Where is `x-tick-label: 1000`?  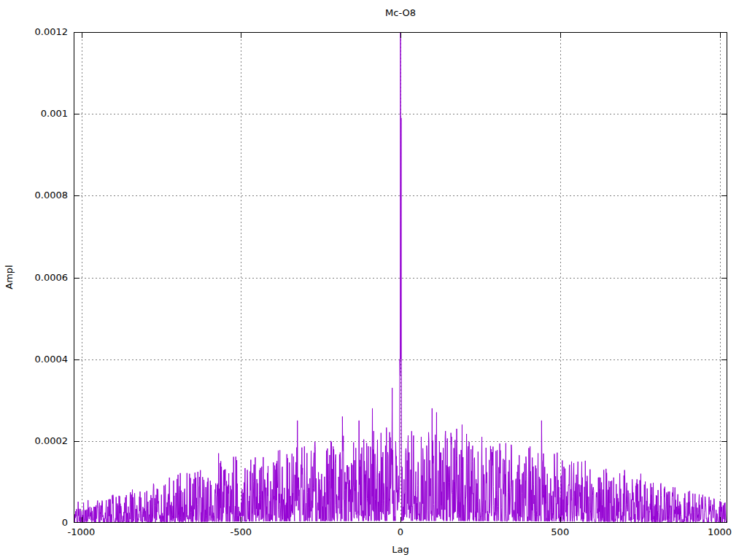
x-tick-label: 1000 is located at coordinates (719, 532).